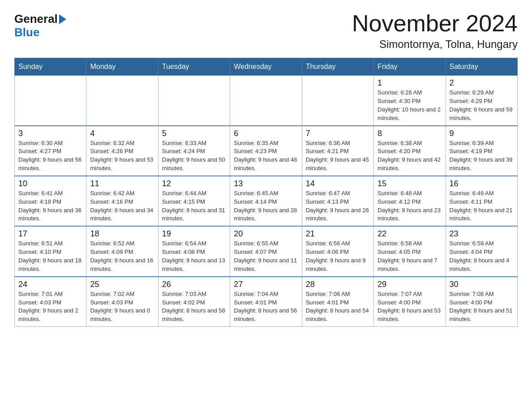  I want to click on day-info: Sunrise: 6:56 AMSunset: 4:06 PMDaylight:…, so click(338, 256).